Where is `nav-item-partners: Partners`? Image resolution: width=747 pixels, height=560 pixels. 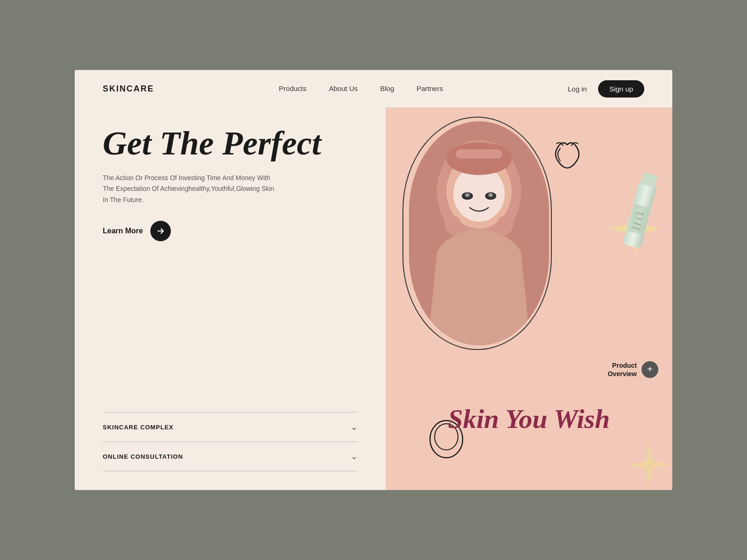
nav-item-partners: Partners is located at coordinates (430, 89).